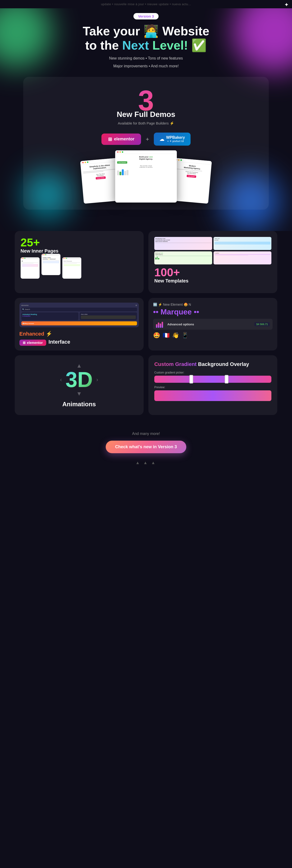 The height and width of the screenshot is (868, 292). I want to click on wpbakery-label: WPBakery, so click(175, 137).